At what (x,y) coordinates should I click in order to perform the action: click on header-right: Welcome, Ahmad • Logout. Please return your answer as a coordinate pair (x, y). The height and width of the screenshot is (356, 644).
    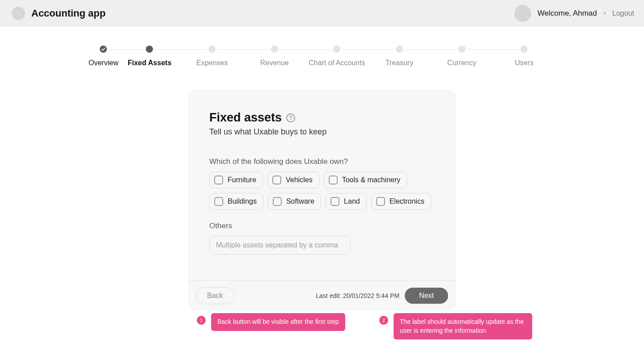
    Looking at the image, I should click on (574, 13).